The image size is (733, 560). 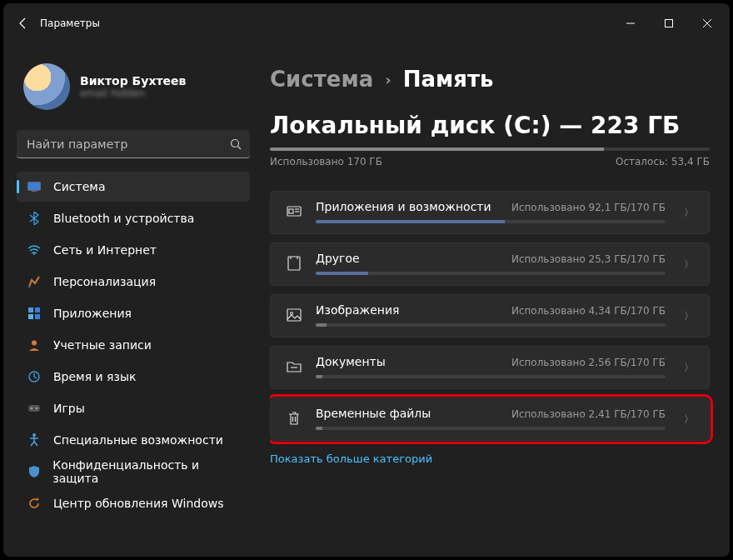 I want to click on breadcrumb: Система › Память, so click(x=490, y=79).